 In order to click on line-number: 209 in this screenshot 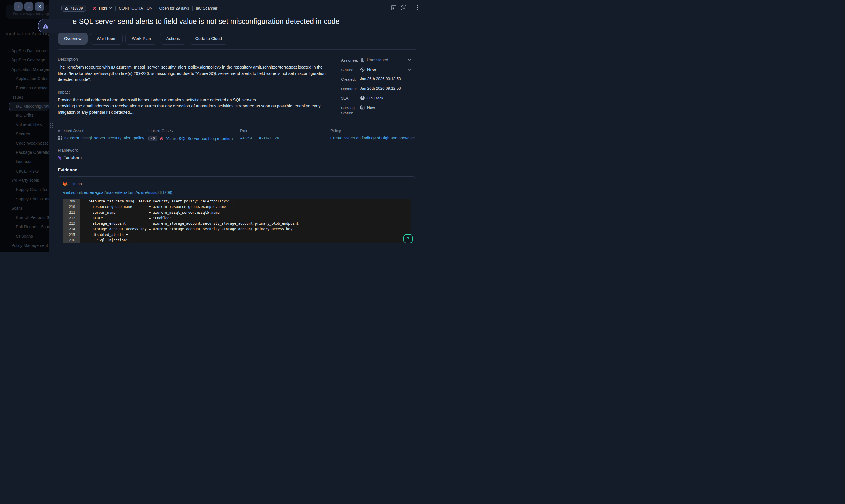, I will do `click(71, 201)`.